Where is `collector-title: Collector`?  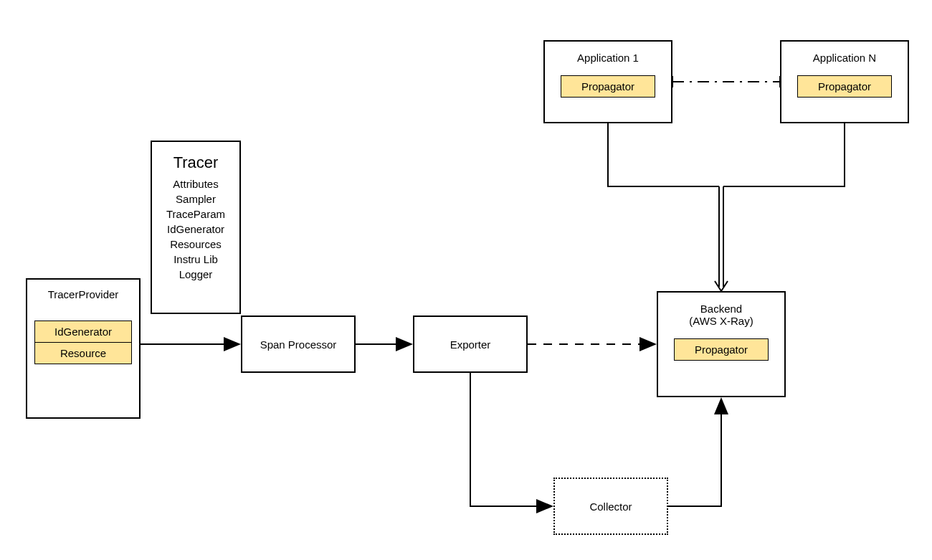
collector-title: Collector is located at coordinates (611, 506).